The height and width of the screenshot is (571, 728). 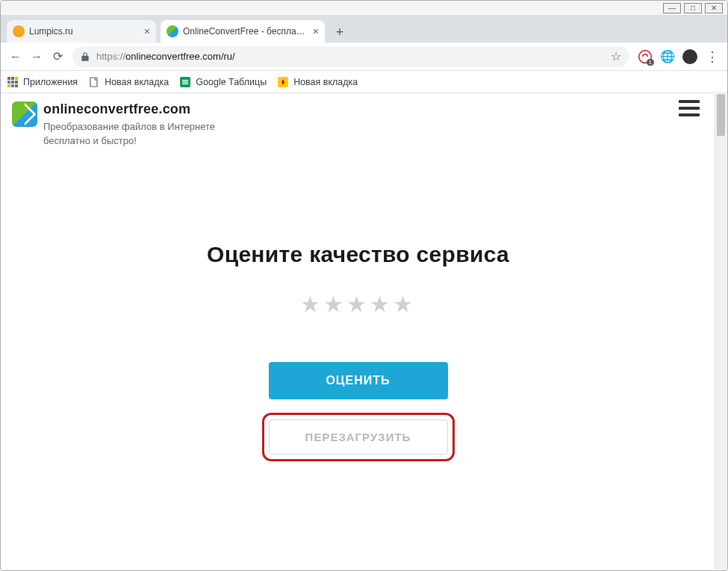 What do you see at coordinates (689, 108) in the screenshot?
I see `hamburger-menu-icon` at bounding box center [689, 108].